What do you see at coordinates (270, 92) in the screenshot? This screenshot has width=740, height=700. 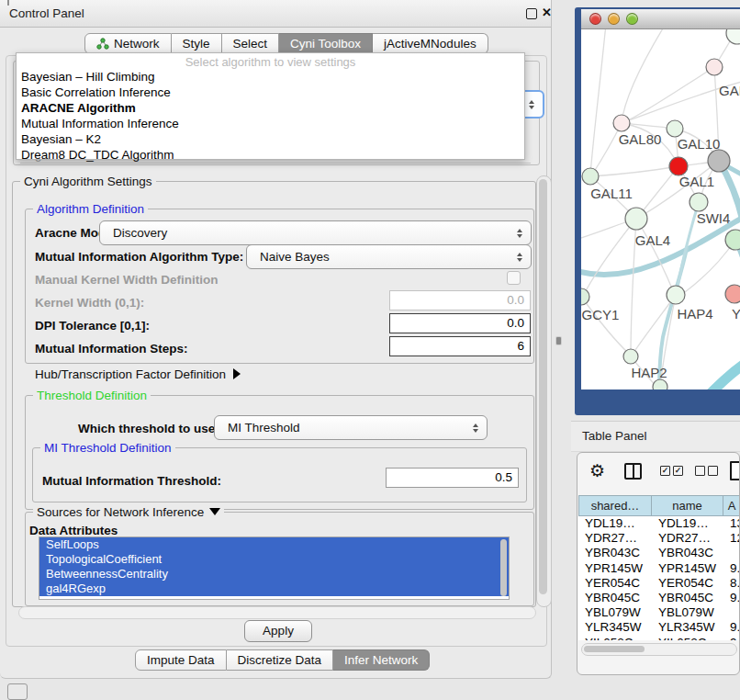 I see `algorithm-option: Basic Correlation Inference` at bounding box center [270, 92].